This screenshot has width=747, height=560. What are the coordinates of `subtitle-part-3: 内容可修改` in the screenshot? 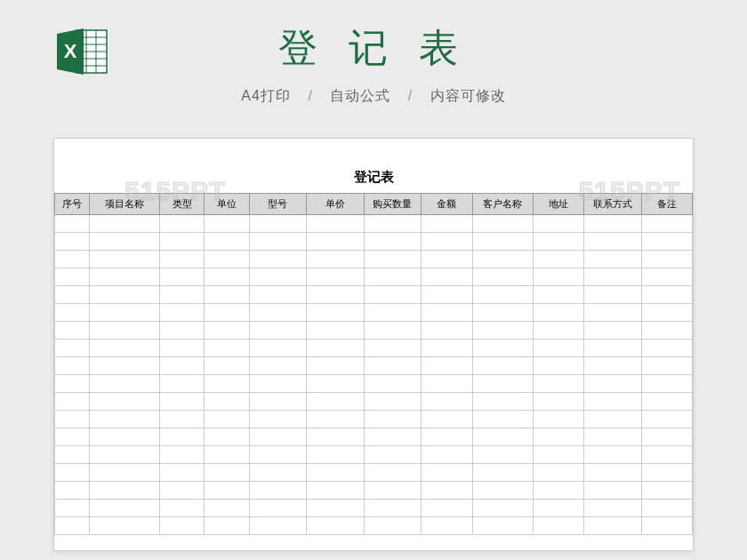 It's located at (468, 96).